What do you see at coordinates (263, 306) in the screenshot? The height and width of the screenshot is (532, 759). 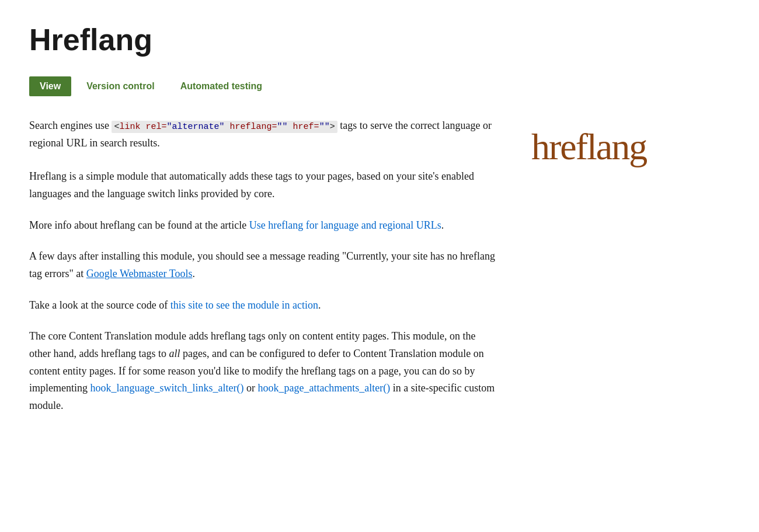 I see `paragraph-5: Take a look at the source code of this s…` at bounding box center [263, 306].